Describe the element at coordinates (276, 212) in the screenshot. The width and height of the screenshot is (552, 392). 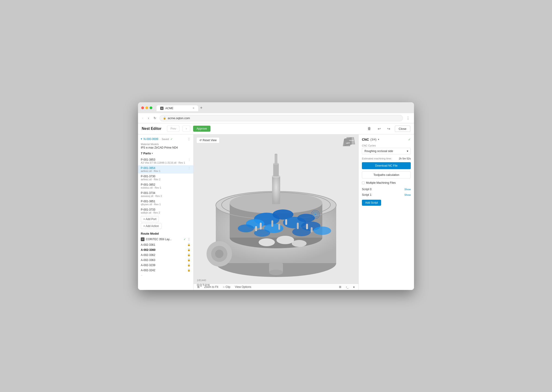
I see `disc-3d-svg` at that location.